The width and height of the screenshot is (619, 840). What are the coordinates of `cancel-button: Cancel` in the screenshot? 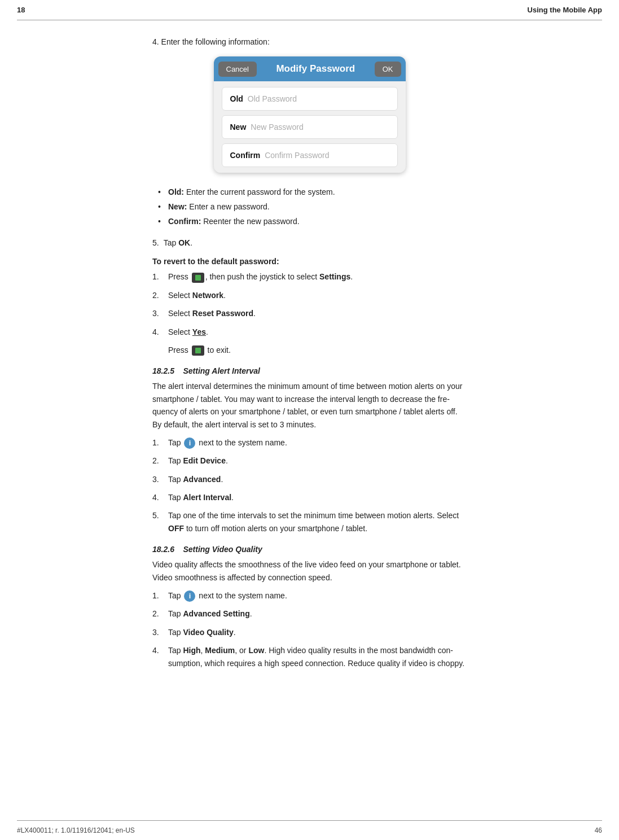 It's located at (238, 69).